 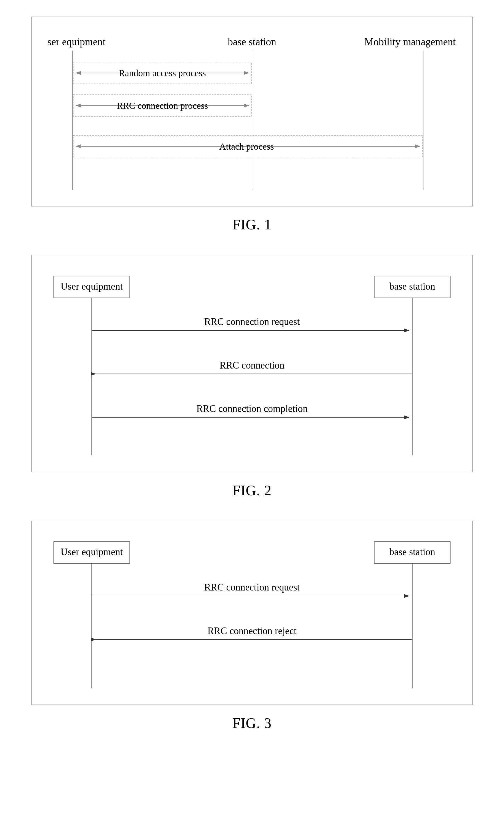 I want to click on fig2-msg3-label: RRC connection completion, so click(x=252, y=409).